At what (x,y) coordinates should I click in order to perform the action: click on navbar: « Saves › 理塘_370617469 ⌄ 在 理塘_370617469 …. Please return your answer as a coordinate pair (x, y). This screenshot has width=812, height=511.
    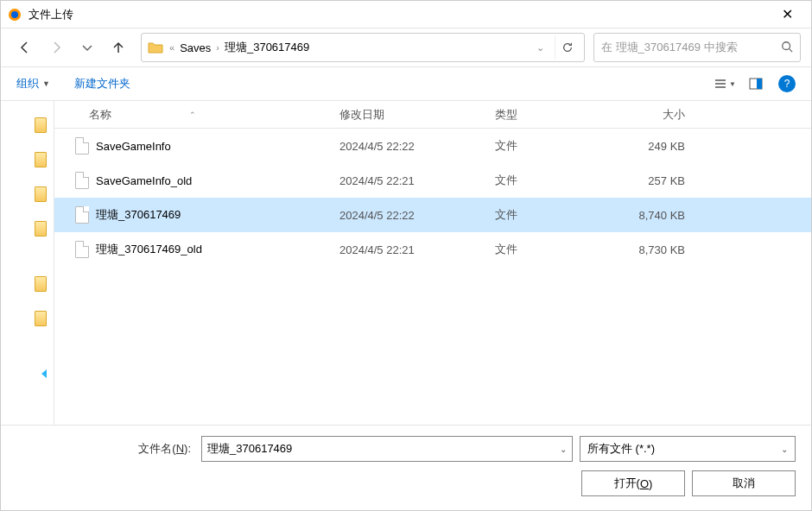
    Looking at the image, I should click on (406, 47).